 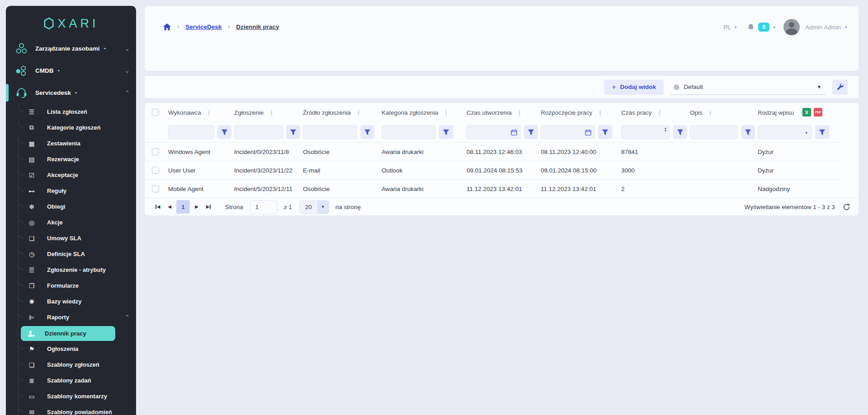 What do you see at coordinates (197, 207) in the screenshot?
I see `next-page-button: ▶` at bounding box center [197, 207].